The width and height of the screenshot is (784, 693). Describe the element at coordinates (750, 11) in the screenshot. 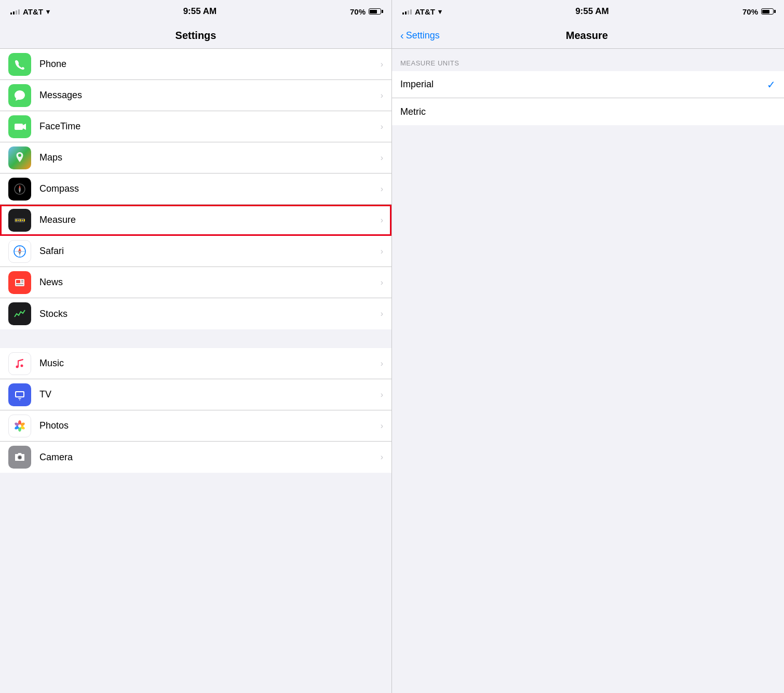

I see `right-battery-percent-label: 70%` at that location.